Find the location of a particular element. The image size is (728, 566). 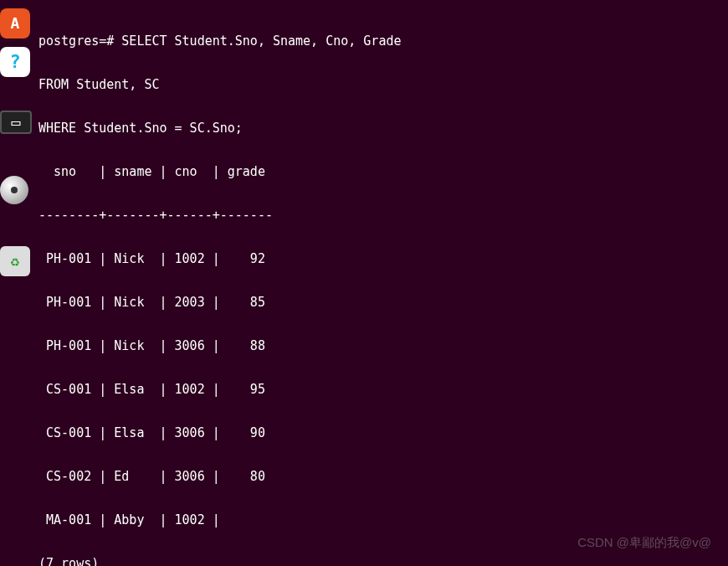

ubuntu-software-icon: A is located at coordinates (15, 23).